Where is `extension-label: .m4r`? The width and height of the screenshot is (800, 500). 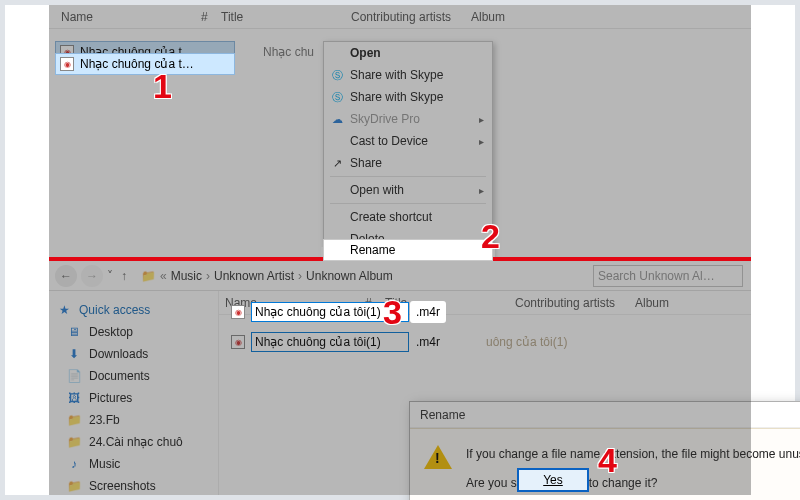
extension-label: .m4r is located at coordinates (428, 312).